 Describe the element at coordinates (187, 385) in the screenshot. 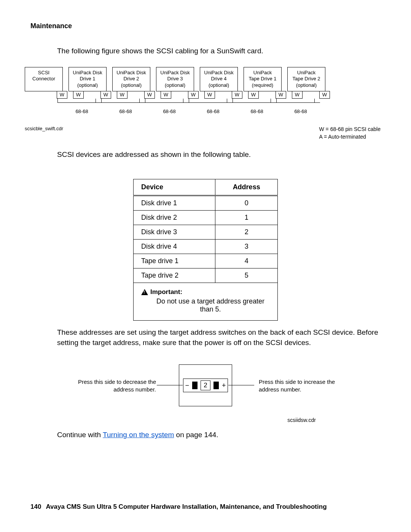

I see `minus-symbol: −` at that location.